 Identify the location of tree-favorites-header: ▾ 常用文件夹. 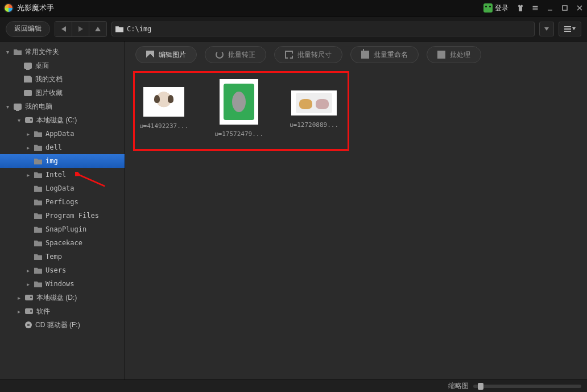
(63, 52).